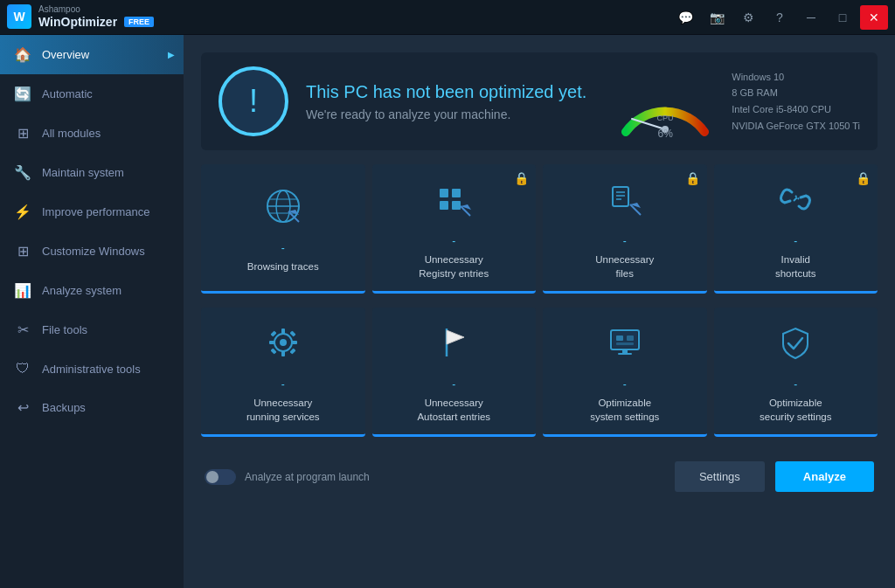 Image resolution: width=895 pixels, height=588 pixels. I want to click on header-text: This PC has not been optimized yet. We'r…, so click(451, 101).